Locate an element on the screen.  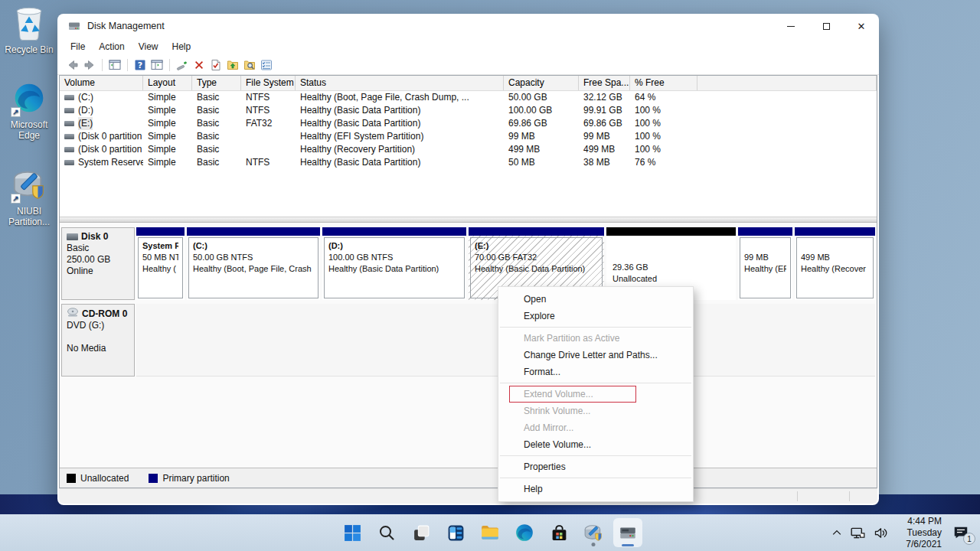
rescan-wand-icon is located at coordinates (182, 65).